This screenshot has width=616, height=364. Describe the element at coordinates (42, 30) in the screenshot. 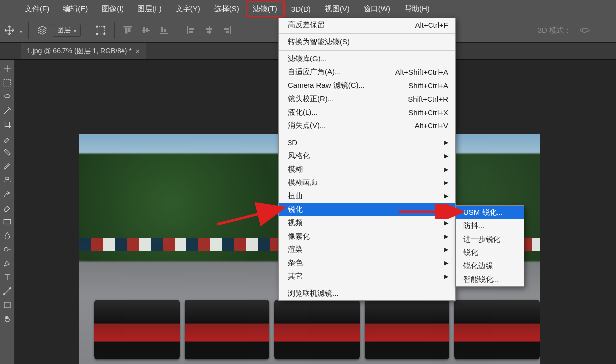

I see `auto-select-icon` at that location.